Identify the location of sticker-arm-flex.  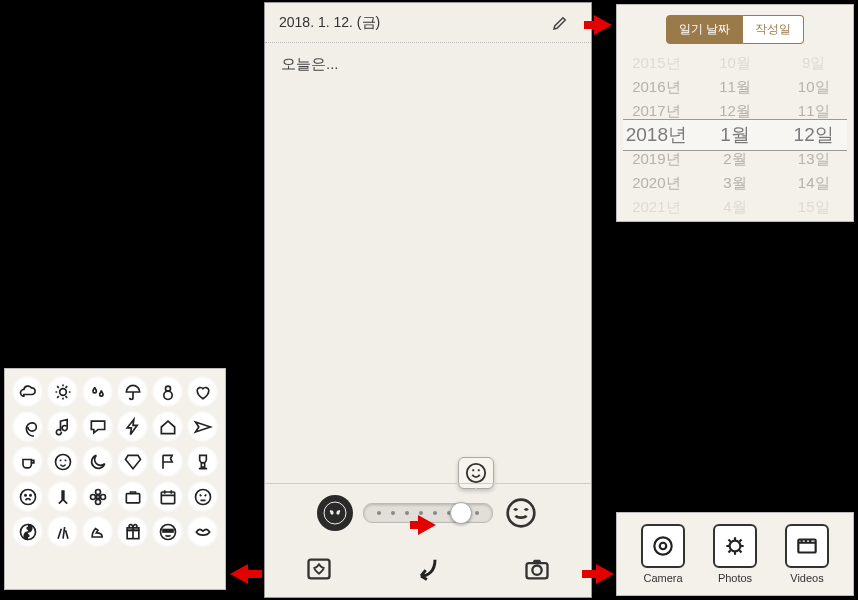
(98, 532).